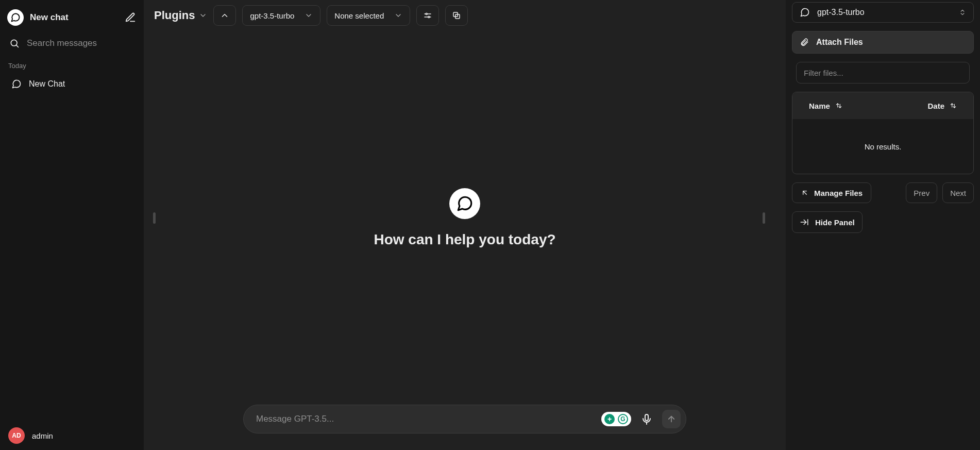 This screenshot has height=450, width=980. Describe the element at coordinates (62, 43) in the screenshot. I see `search-placeholder: Search messages` at that location.